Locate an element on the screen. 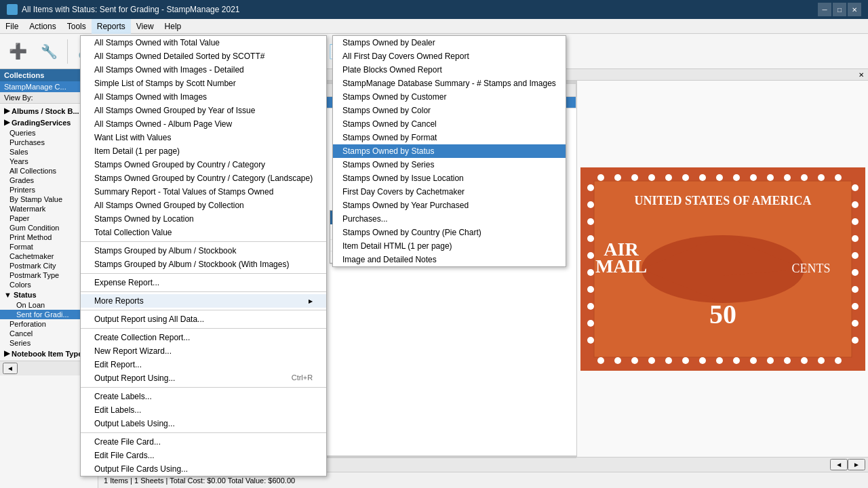  dropdown-output-all-data: Output Report using All Data... is located at coordinates (203, 319).